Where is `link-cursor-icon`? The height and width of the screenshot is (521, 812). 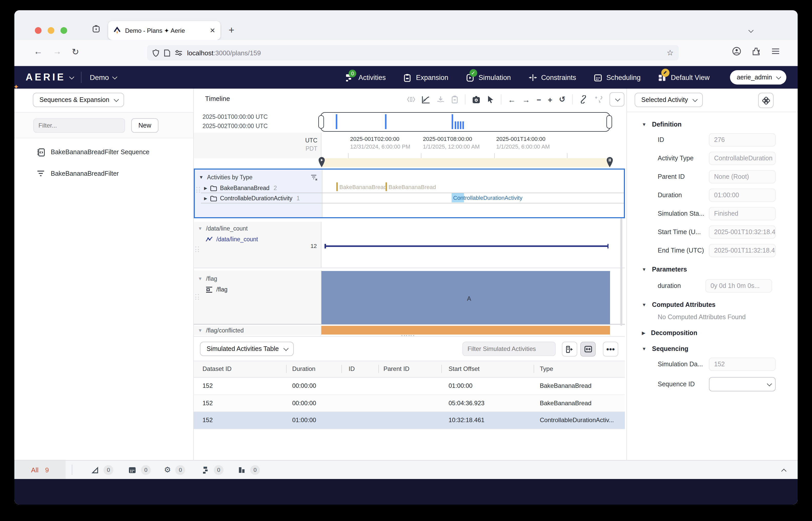
link-cursor-icon is located at coordinates (584, 99).